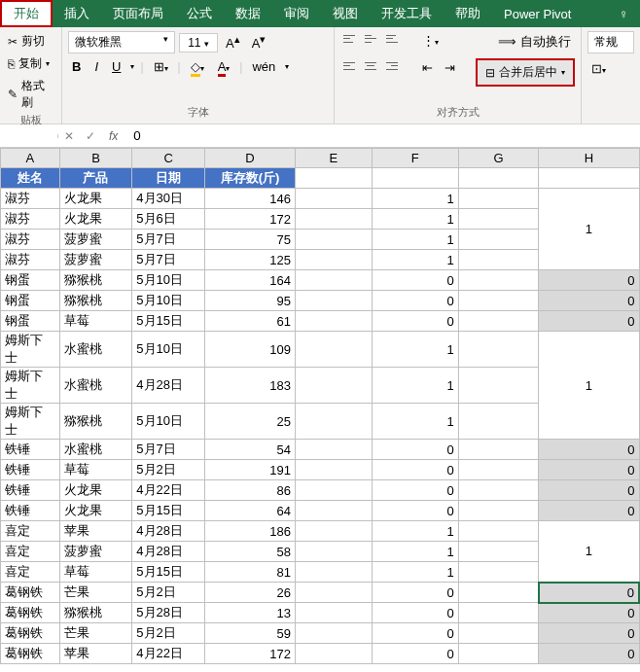 The height and width of the screenshot is (672, 640). I want to click on cell: 喜定, so click(31, 552).